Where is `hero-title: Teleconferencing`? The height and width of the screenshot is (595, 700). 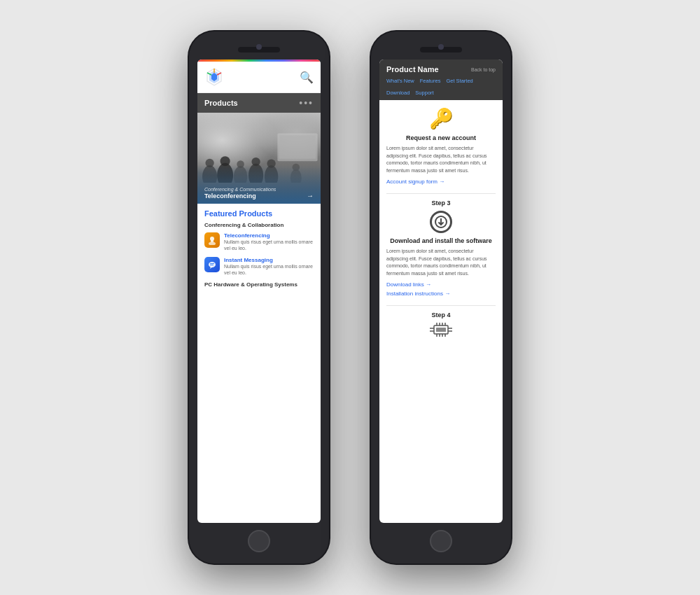 hero-title: Teleconferencing is located at coordinates (230, 196).